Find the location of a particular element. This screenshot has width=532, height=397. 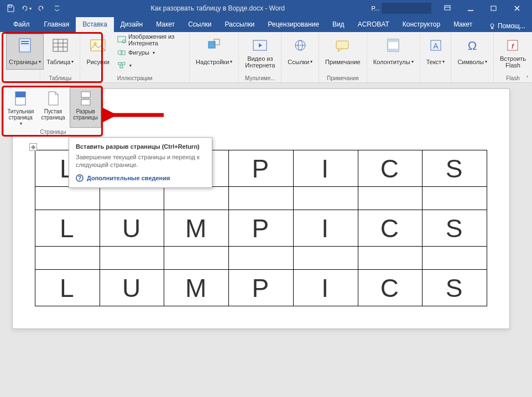

tooltip-more-info-link: ? Дополнительные сведения is located at coordinates (140, 178).